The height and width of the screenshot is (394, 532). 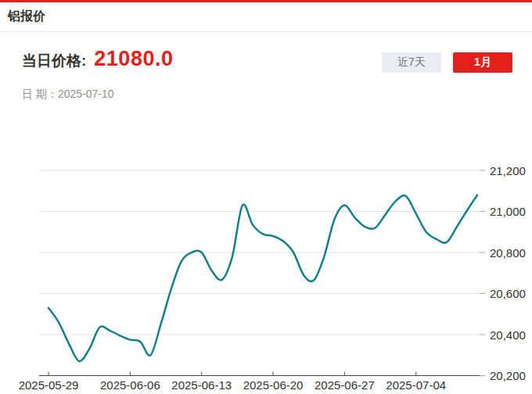 What do you see at coordinates (416, 385) in the screenshot?
I see `svg-text: 2025-07-04` at bounding box center [416, 385].